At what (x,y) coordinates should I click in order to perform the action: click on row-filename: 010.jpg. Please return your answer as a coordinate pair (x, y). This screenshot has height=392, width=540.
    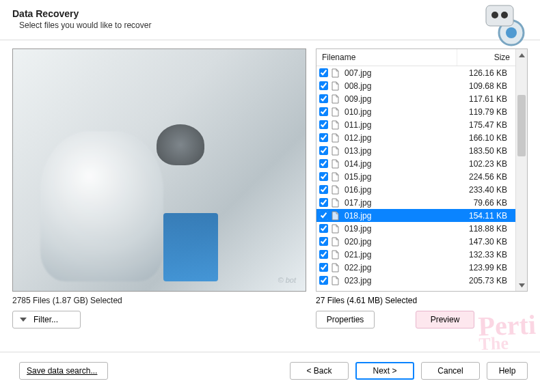
    Looking at the image, I should click on (399, 112).